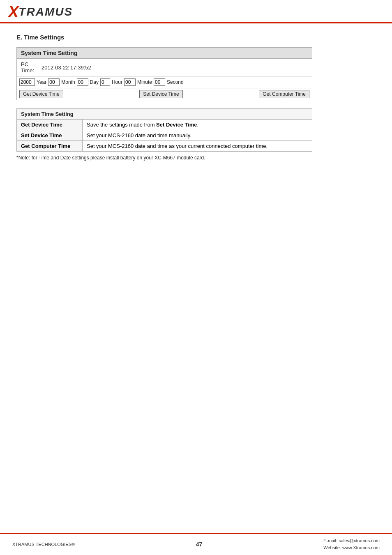 The image size is (392, 555). I want to click on table-row: Get Device Time Save the settings made f…, so click(164, 125).